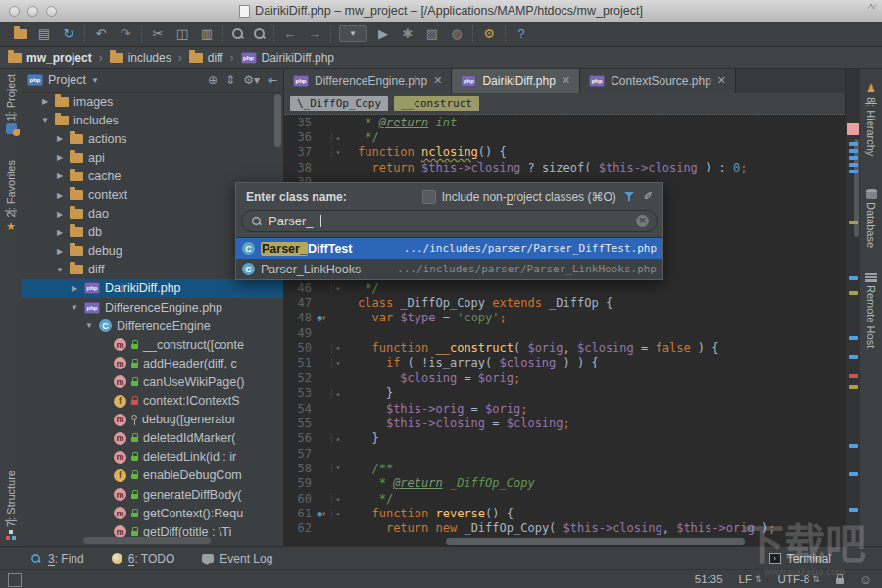  I want to click on code-line: 58▾ /**, so click(564, 468).